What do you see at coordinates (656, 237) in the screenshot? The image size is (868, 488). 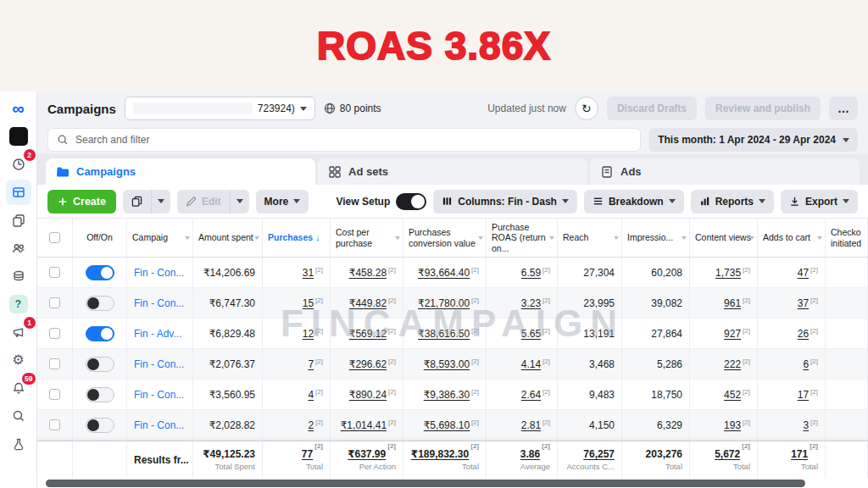 I see `col-impressions: Impressio...` at bounding box center [656, 237].